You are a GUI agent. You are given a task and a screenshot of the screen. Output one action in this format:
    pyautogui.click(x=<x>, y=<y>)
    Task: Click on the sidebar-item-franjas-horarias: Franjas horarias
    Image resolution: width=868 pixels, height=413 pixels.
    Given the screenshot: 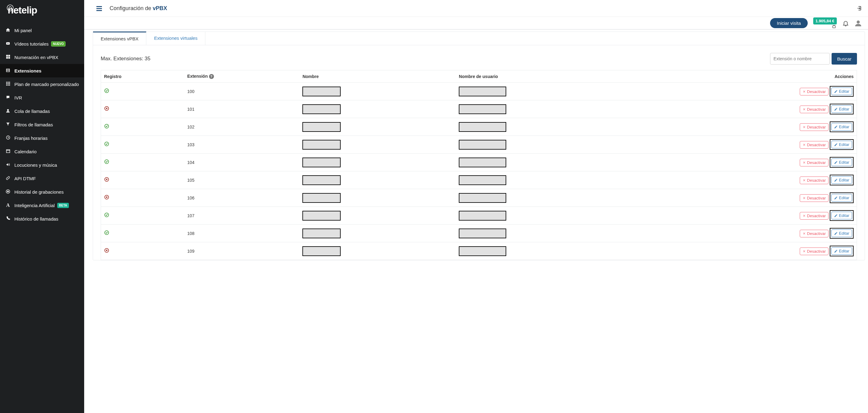 What is the action you would take?
    pyautogui.click(x=42, y=138)
    